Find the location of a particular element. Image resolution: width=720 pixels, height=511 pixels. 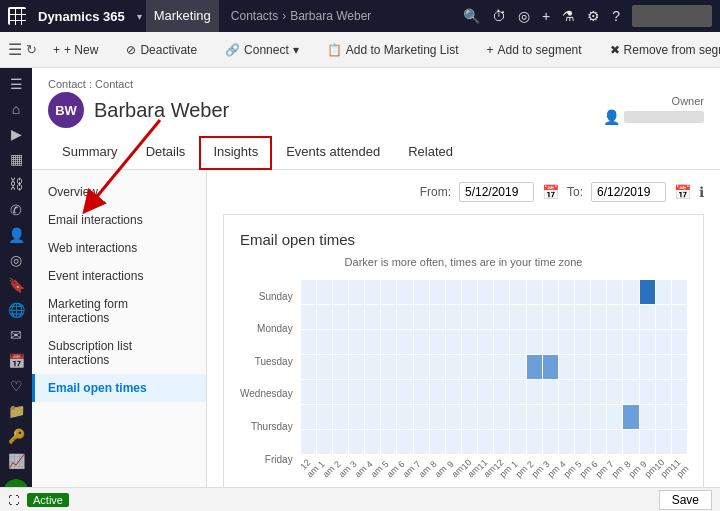

nav-web-interactions: Web interactions is located at coordinates (119, 248).